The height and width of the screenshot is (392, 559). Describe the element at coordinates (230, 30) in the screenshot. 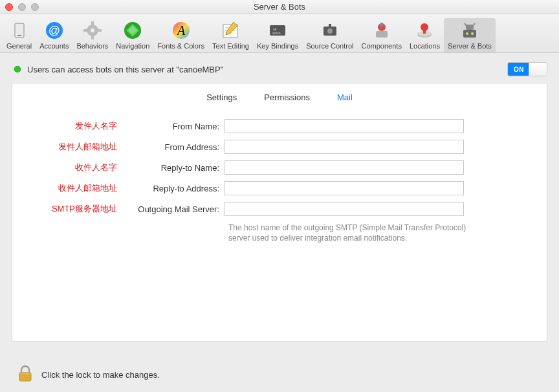

I see `text-editing-icon` at that location.